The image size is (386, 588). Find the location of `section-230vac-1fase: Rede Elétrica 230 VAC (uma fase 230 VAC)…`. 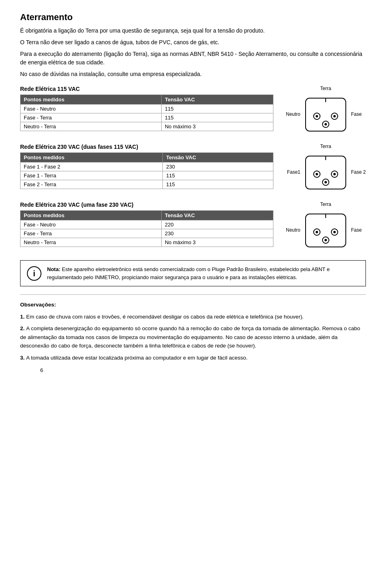

section-230vac-1fase: Rede Elétrica 230 VAC (uma fase 230 VAC)… is located at coordinates (193, 227).